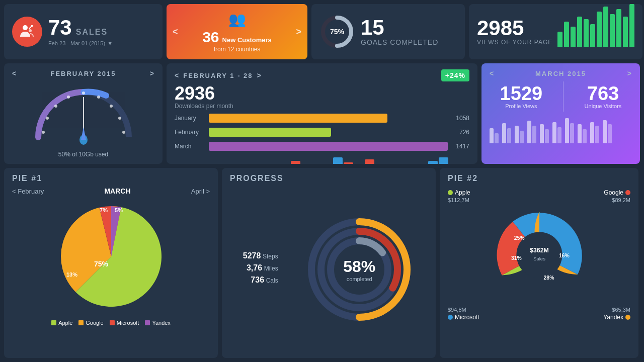 The image size is (644, 362). I want to click on customers-content: 👥 36 New Customers from 12 countries, so click(237, 32).